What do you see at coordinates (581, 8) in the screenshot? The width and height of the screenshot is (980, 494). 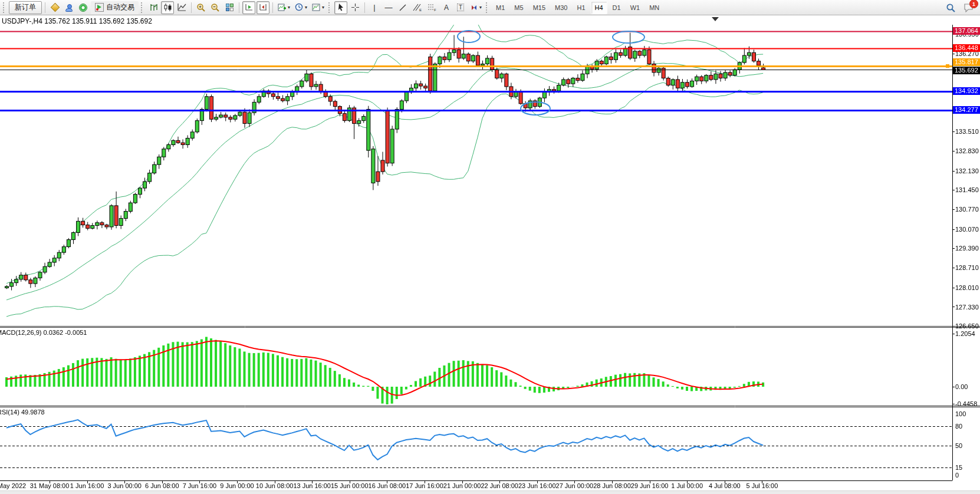 I see `timeframe-h1: H1` at bounding box center [581, 8].